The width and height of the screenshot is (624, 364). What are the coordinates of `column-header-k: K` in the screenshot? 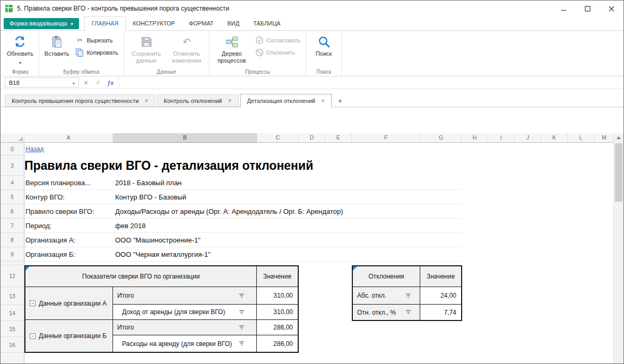 It's located at (554, 138).